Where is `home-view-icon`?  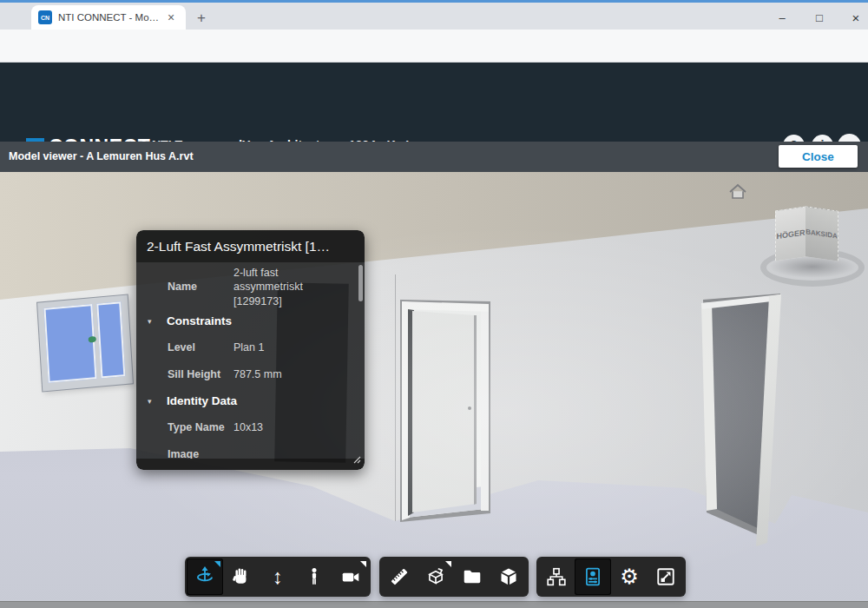
home-view-icon is located at coordinates (738, 192).